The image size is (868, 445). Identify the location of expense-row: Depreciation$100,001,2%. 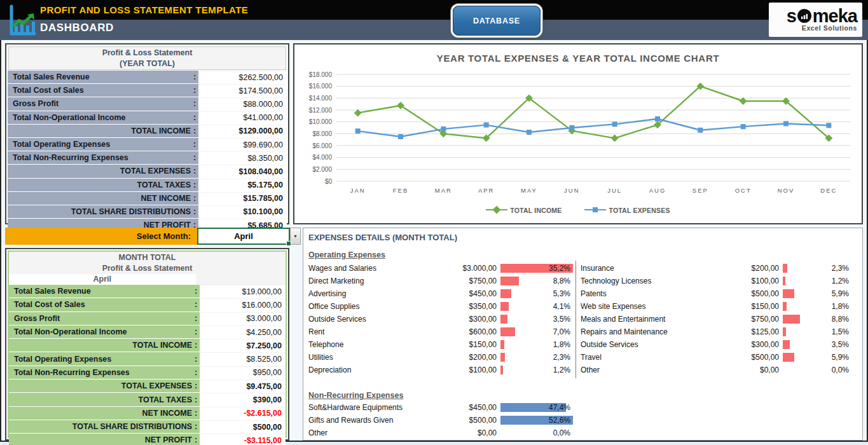
(440, 370).